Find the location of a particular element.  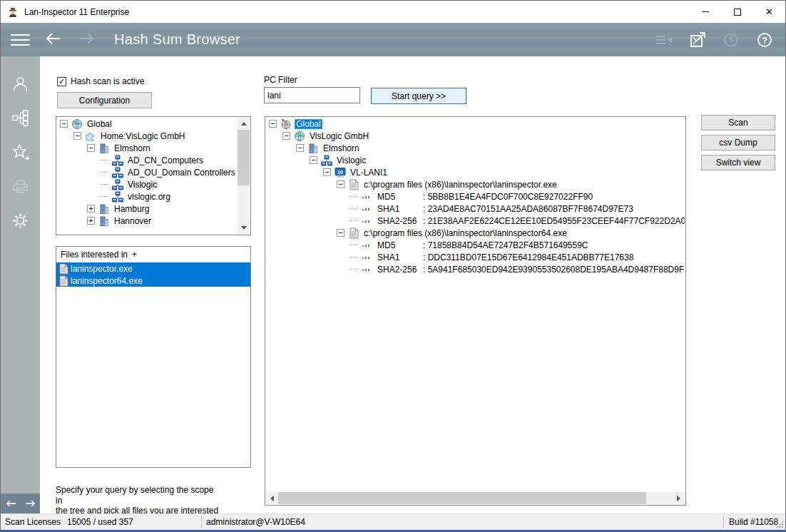

history-clock-icon is located at coordinates (731, 40).